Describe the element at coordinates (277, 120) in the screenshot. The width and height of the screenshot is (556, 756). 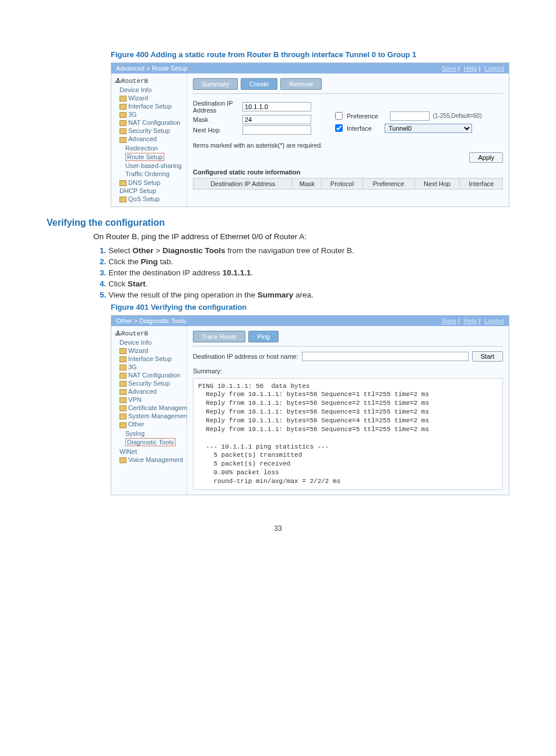
I see `mask-input` at that location.